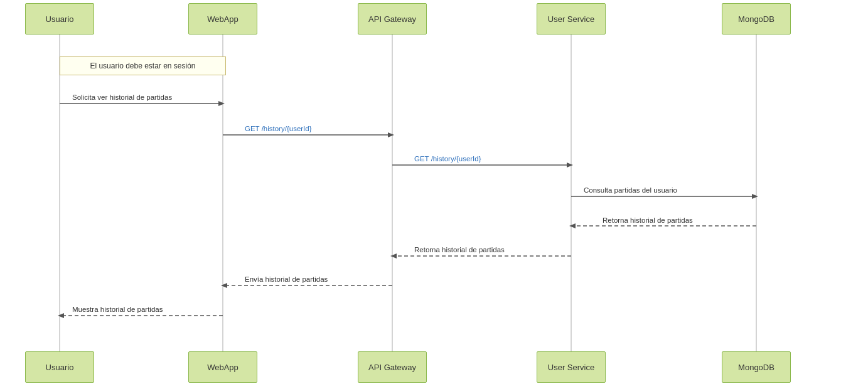 The image size is (868, 384). I want to click on actor-webapp-top: WebApp, so click(223, 19).